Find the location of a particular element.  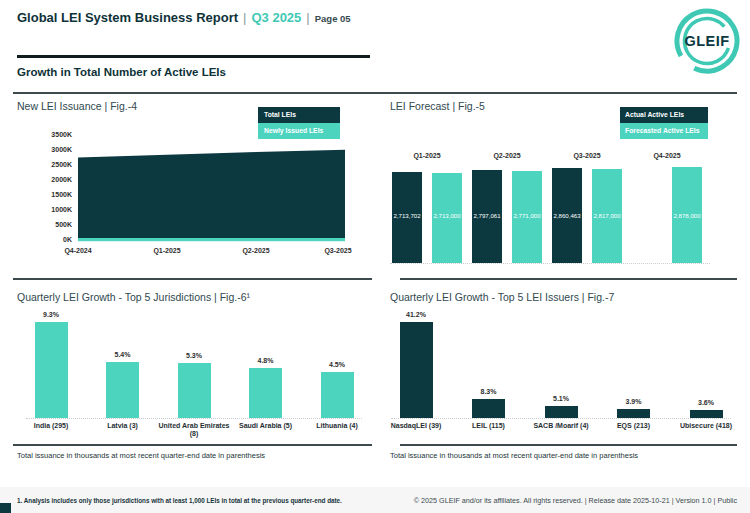

row-divider-right is located at coordinates (568, 279).